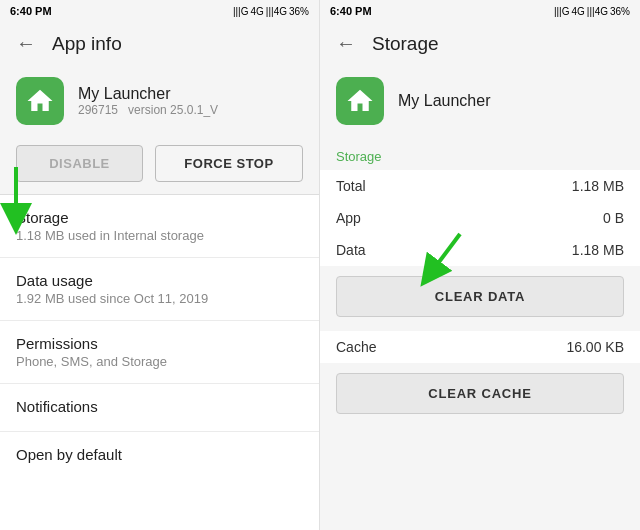 This screenshot has width=640, height=530. What do you see at coordinates (160, 406) in the screenshot?
I see `notifications-title: Notifications` at bounding box center [160, 406].